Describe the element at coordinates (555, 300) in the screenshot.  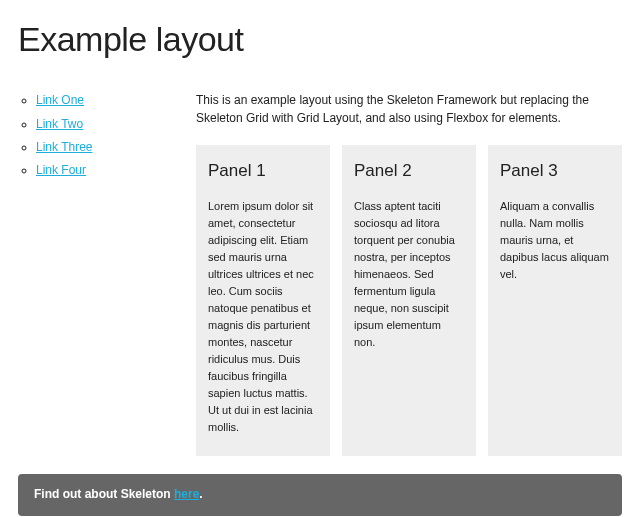
I see `panel-3: Panel 3 Aliquam a convallis nulla. Nam m…` at that location.